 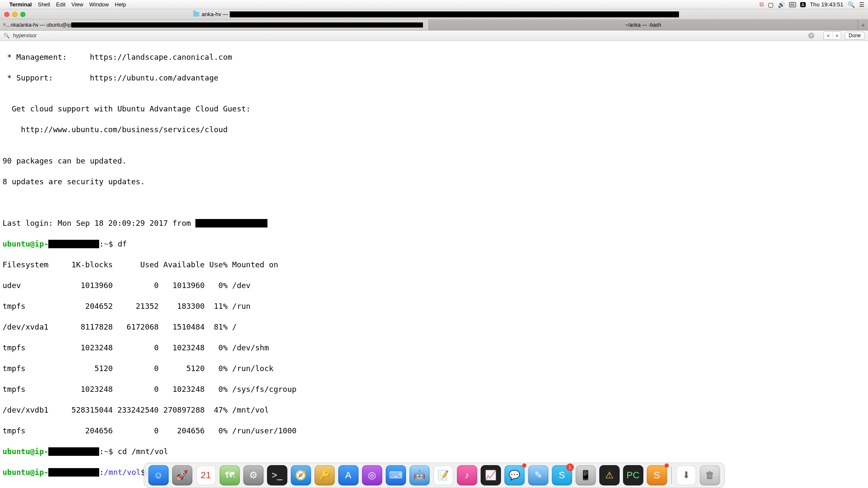 What do you see at coordinates (515, 475) in the screenshot?
I see `dock-app-messages: 💬` at bounding box center [515, 475].